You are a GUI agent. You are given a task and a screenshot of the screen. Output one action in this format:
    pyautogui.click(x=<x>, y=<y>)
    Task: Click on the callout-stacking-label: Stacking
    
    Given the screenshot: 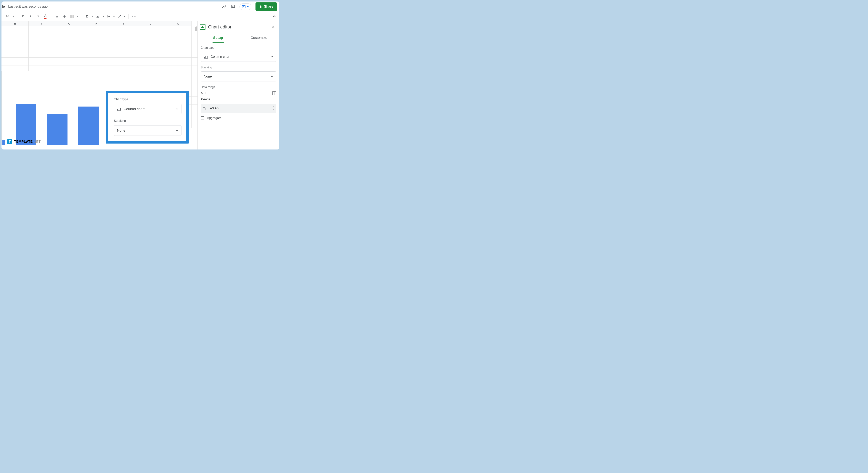 What is the action you would take?
    pyautogui.click(x=148, y=121)
    